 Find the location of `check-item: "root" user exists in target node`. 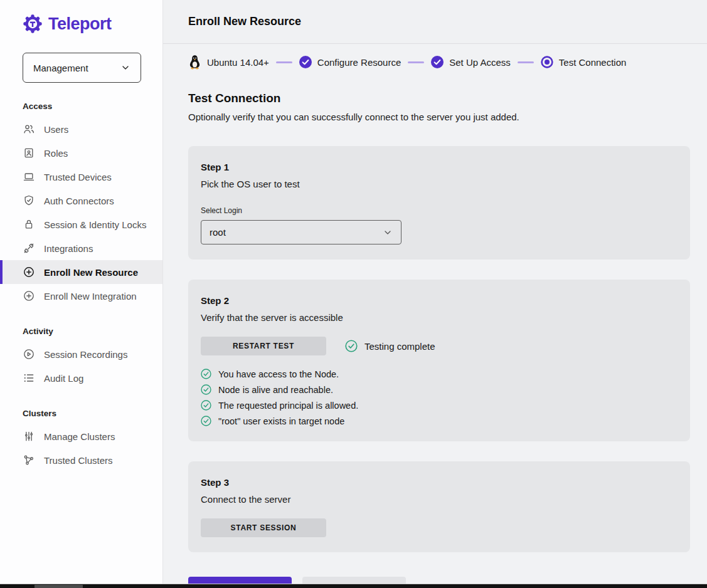

check-item: "root" user exists in target node is located at coordinates (439, 421).